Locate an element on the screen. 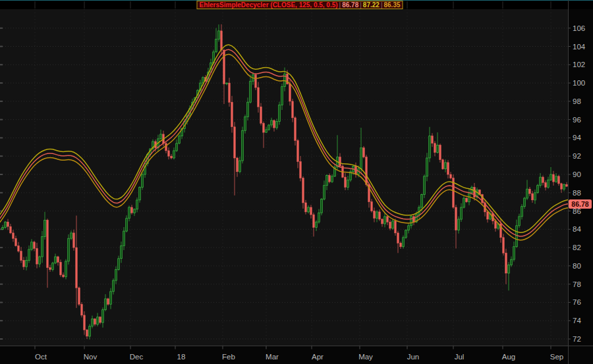  x-axis-label: Feb is located at coordinates (229, 357).